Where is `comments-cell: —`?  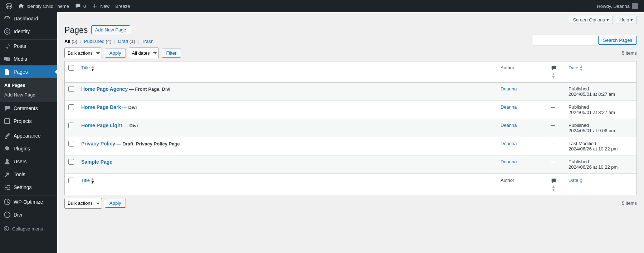 comments-cell: — is located at coordinates (556, 147).